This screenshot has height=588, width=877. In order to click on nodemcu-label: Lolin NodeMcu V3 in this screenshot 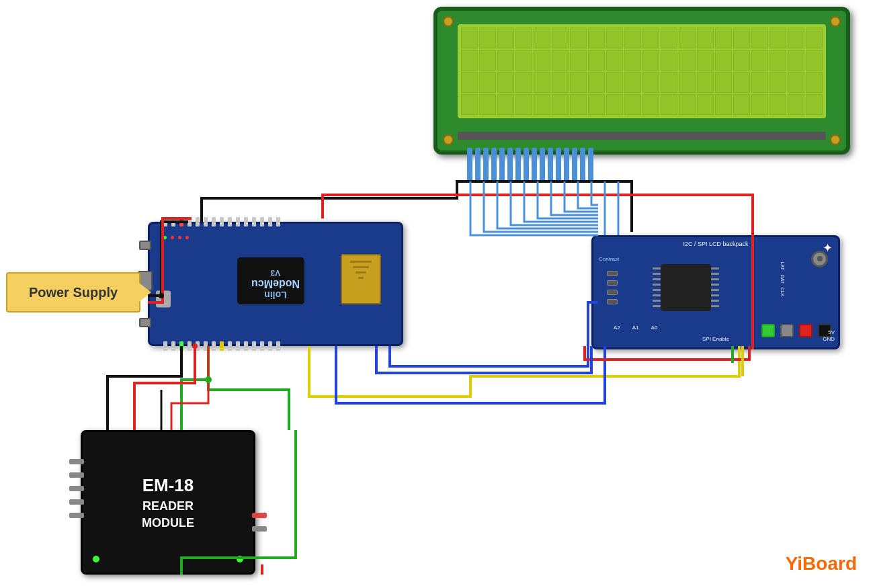, I will do `click(276, 284)`.